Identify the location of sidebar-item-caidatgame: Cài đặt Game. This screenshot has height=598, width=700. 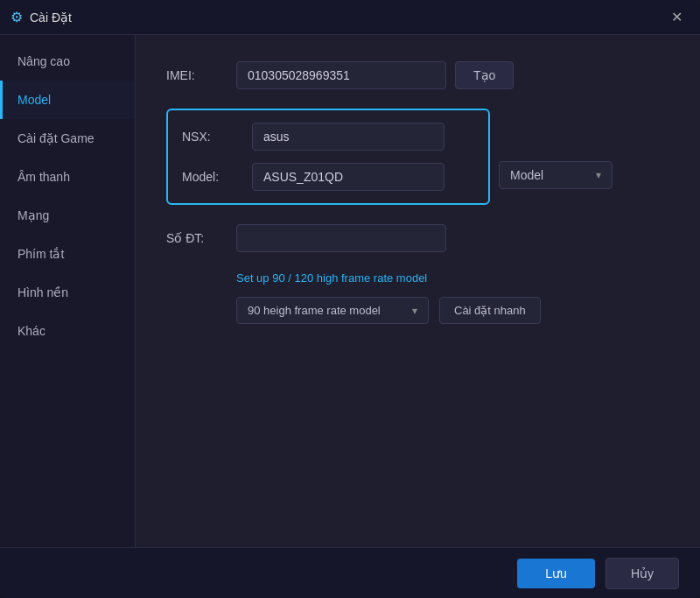
(67, 138).